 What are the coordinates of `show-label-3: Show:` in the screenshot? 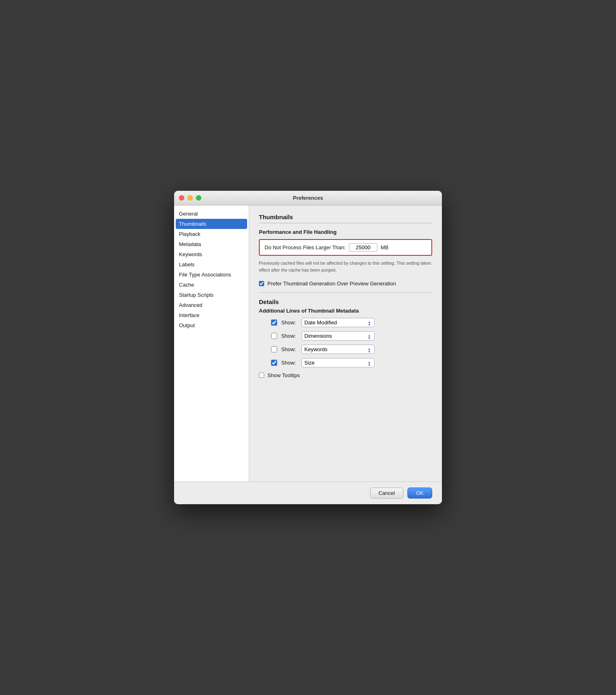 It's located at (289, 349).